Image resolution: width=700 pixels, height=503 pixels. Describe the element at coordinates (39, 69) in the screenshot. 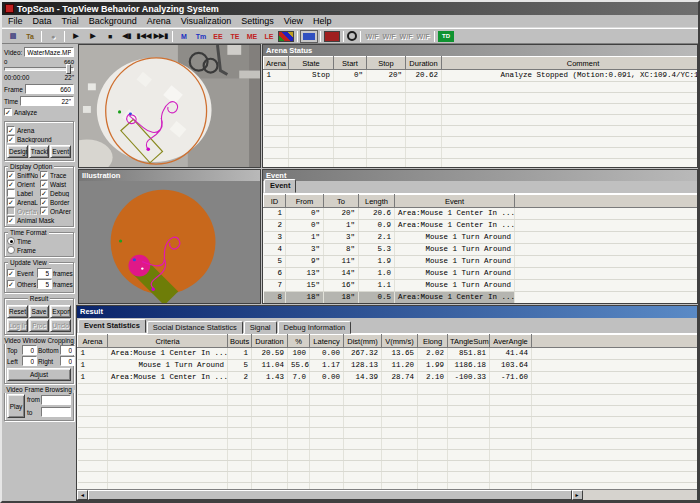

I see `frame-slider` at that location.